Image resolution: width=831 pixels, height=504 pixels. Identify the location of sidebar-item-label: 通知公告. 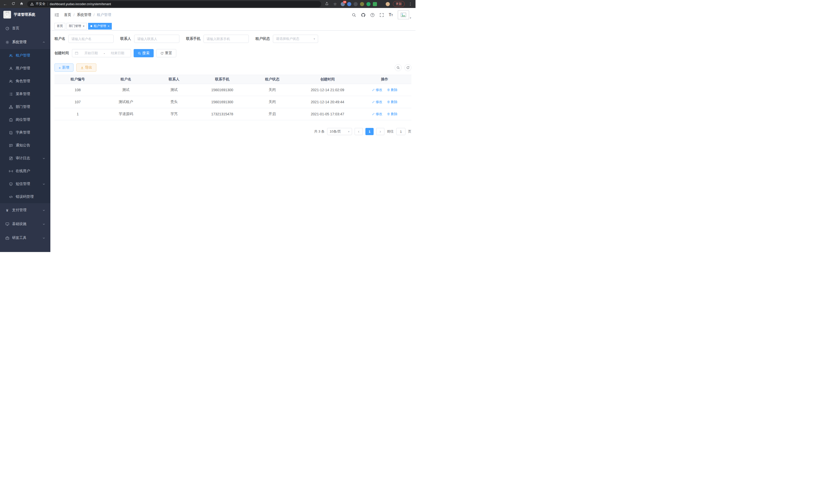
(23, 145).